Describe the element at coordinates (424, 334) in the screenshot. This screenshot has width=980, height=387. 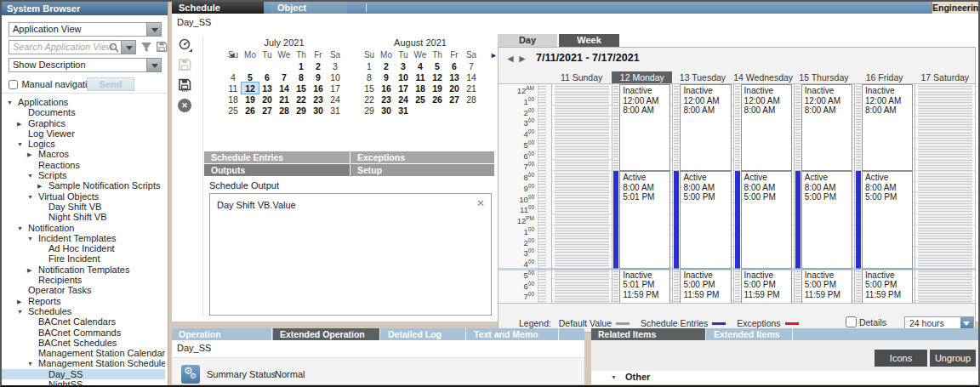
I see `tab-detailed-log: Detailed Log` at that location.